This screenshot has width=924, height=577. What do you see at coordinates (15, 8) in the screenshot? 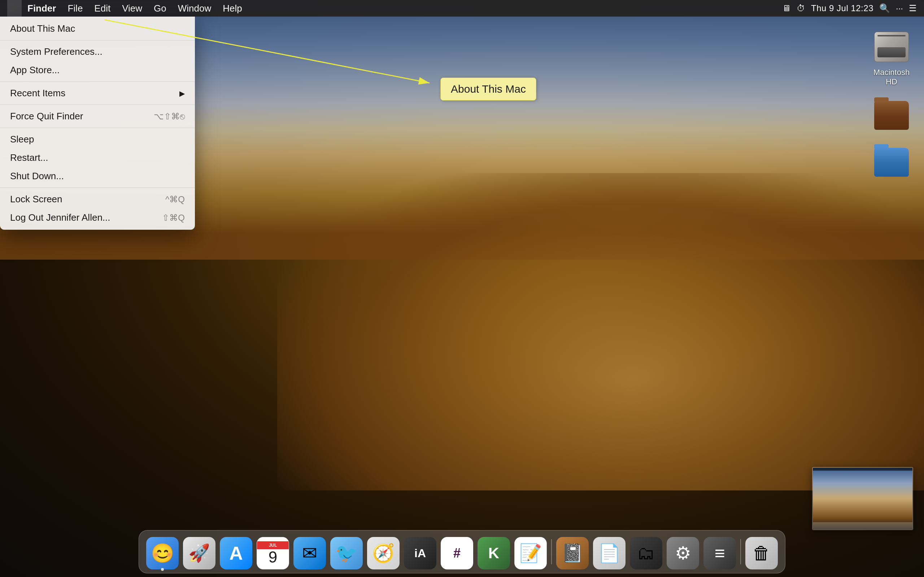
I see `apple-menu-trigger` at bounding box center [15, 8].